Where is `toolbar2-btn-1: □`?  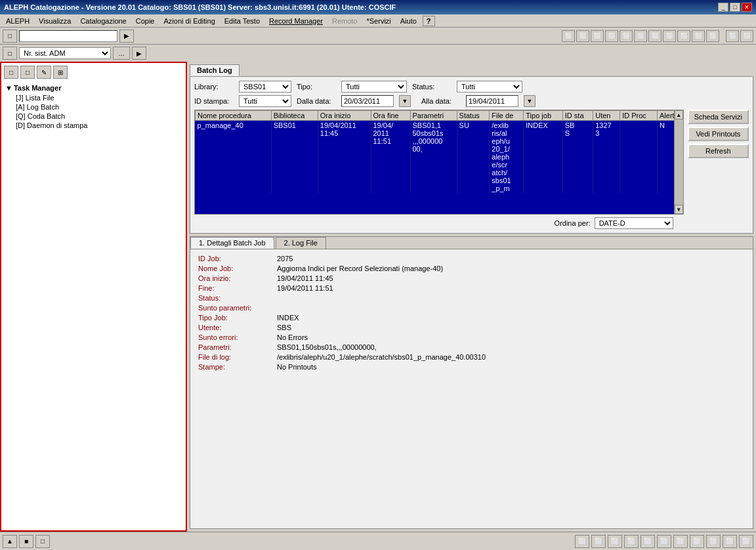 toolbar2-btn-1: □ is located at coordinates (10, 53).